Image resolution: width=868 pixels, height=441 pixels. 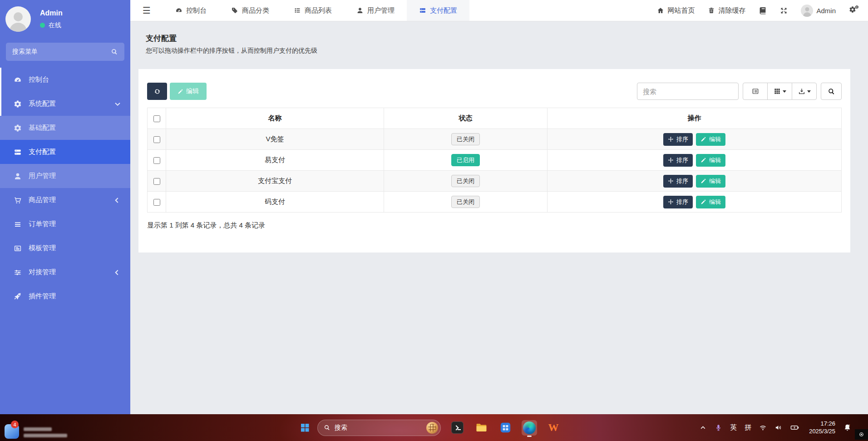 I want to click on ime-english-indicator: 英, so click(x=734, y=428).